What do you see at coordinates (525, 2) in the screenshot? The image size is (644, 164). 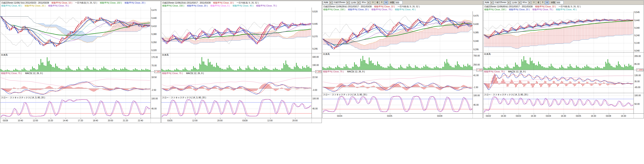 I see `toolbar-select-value: 60分` at bounding box center [525, 2].